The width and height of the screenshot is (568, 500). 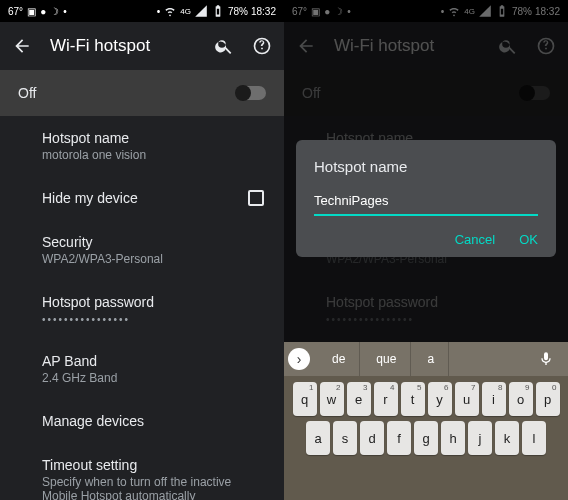 What do you see at coordinates (299, 359) in the screenshot?
I see `expand-icon: ›` at bounding box center [299, 359].